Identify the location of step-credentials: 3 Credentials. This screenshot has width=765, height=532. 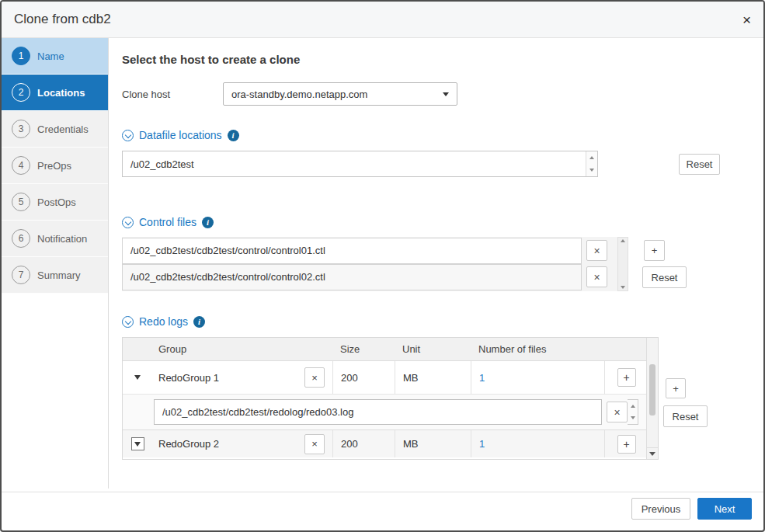
(54, 129).